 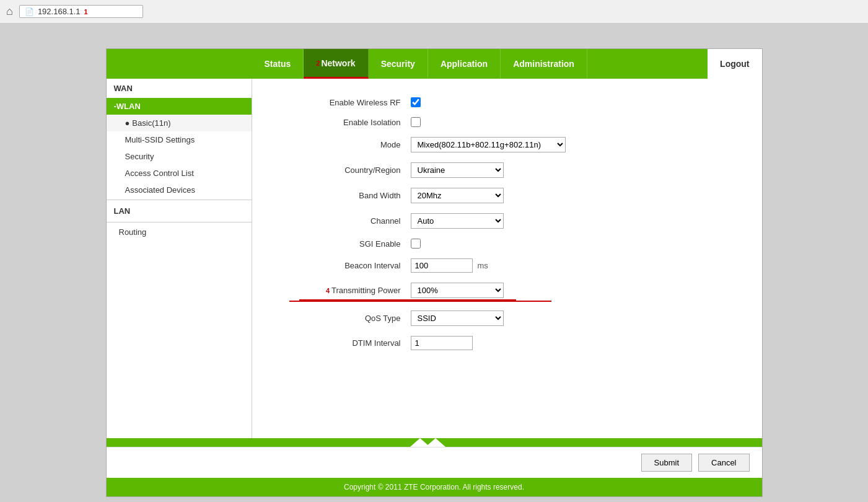 I want to click on nav-tabs: Status 2 Network Security Application Ad…, so click(x=507, y=64).